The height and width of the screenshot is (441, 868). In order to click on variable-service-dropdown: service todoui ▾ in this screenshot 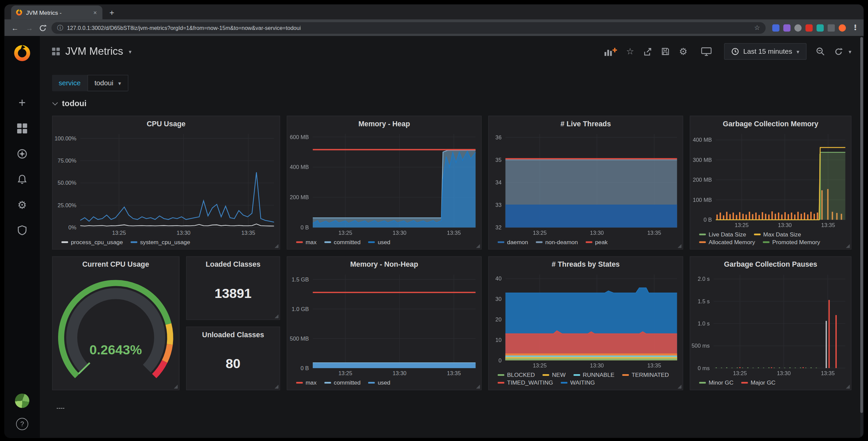, I will do `click(90, 83)`.